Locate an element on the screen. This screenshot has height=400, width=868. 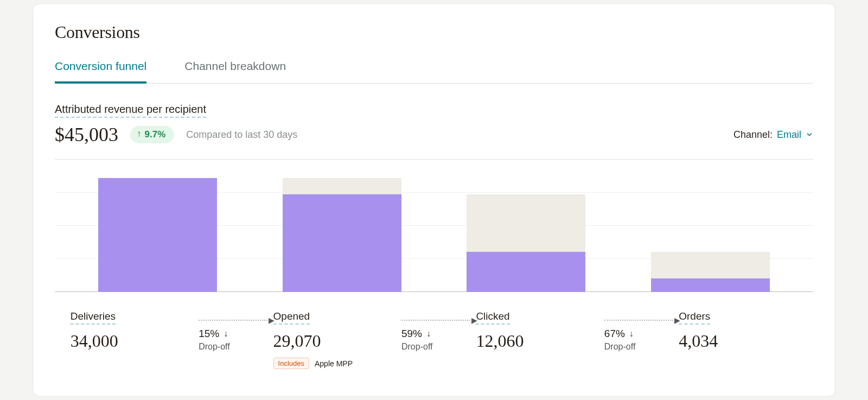
stage-value: 29,070 is located at coordinates (333, 341).